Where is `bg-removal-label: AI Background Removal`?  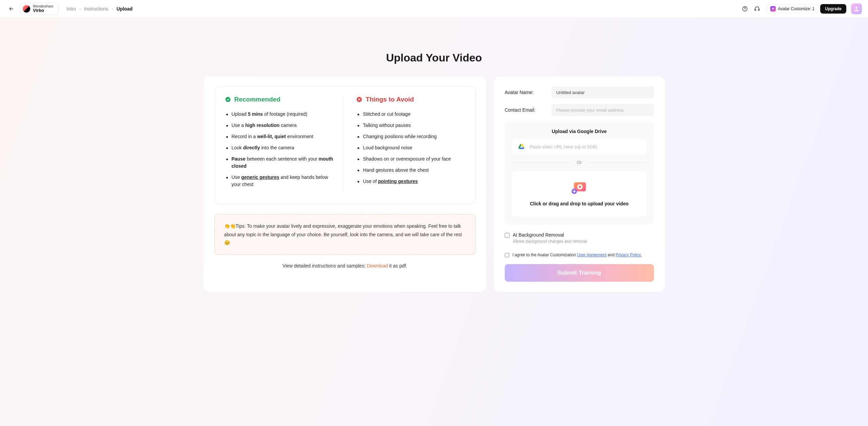
bg-removal-label: AI Background Removal is located at coordinates (550, 235).